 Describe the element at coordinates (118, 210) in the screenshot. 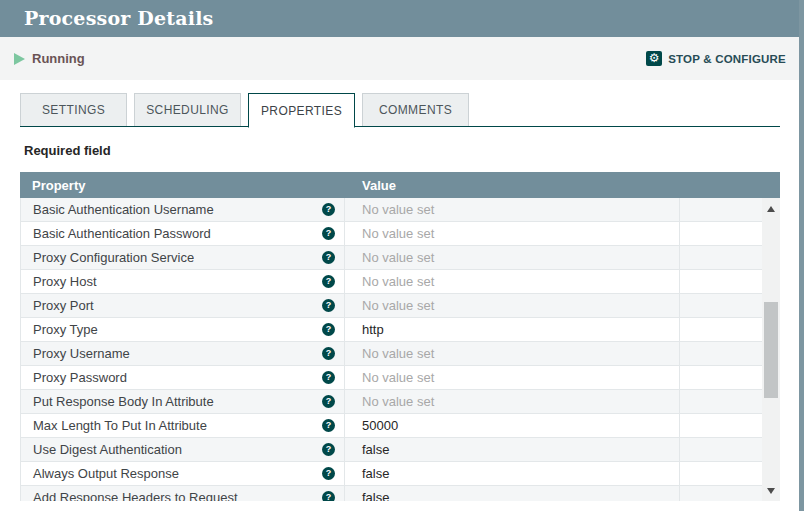

I see `property-name: Basic Authentication Username` at that location.